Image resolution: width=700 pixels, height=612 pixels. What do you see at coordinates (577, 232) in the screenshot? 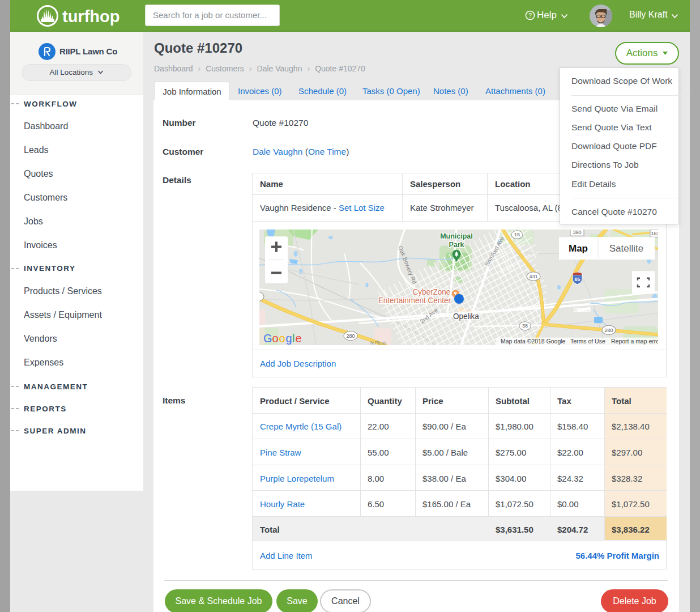
I see `svg-text: 390` at bounding box center [577, 232].